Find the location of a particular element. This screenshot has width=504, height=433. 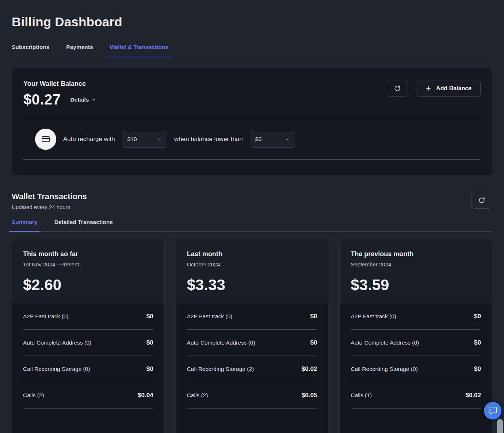

summary-card-this-month: This month so far 1st Nov 2024 - Present… is located at coordinates (88, 336).